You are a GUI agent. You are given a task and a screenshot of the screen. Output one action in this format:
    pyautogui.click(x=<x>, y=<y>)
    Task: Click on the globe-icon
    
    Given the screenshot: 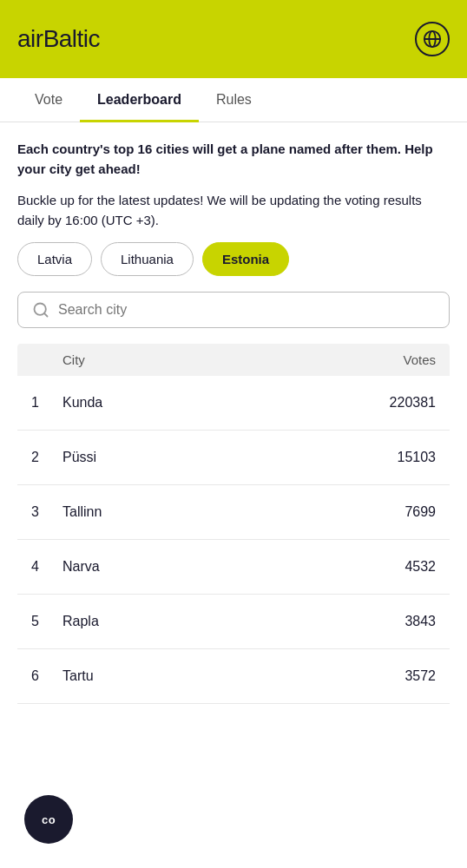 What is the action you would take?
    pyautogui.click(x=432, y=39)
    